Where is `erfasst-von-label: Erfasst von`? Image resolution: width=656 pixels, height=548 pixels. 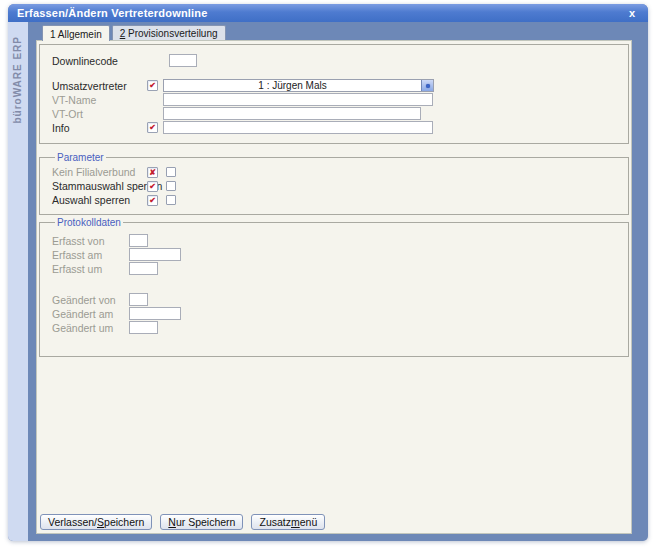 erfasst-von-label: Erfasst von is located at coordinates (90, 241).